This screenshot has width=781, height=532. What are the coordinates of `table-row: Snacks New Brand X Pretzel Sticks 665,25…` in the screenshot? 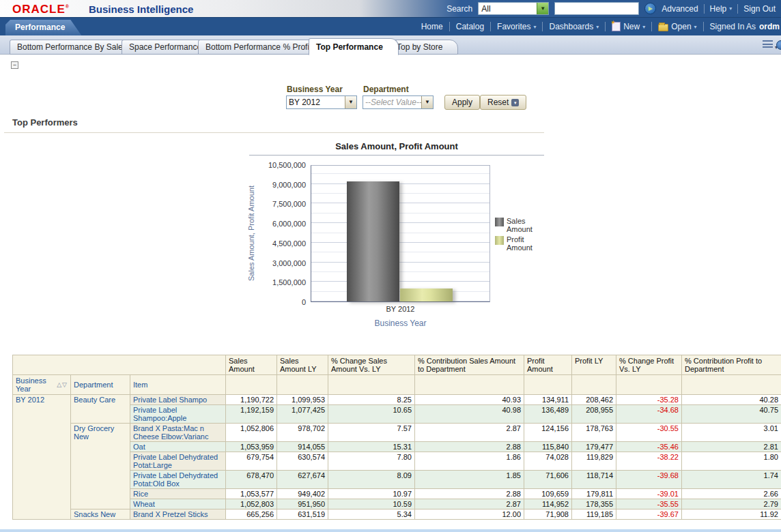 It's located at (397, 514).